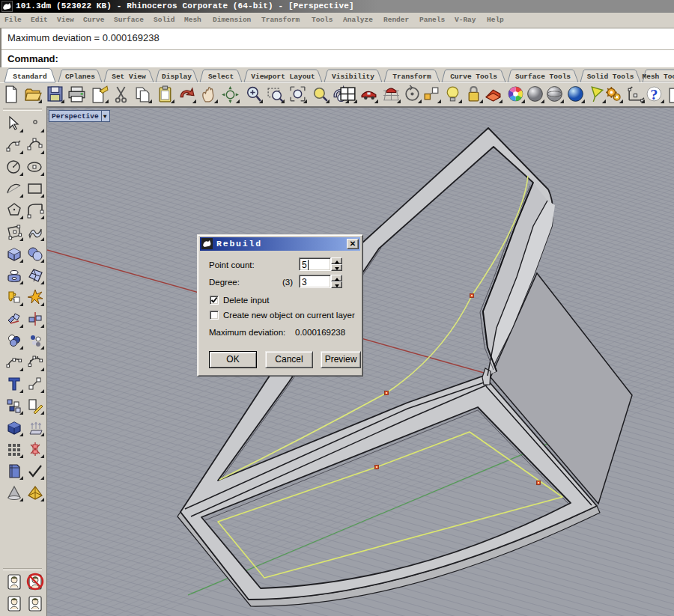  Describe the element at coordinates (129, 76) in the screenshot. I see `svg-text: Set View` at that location.